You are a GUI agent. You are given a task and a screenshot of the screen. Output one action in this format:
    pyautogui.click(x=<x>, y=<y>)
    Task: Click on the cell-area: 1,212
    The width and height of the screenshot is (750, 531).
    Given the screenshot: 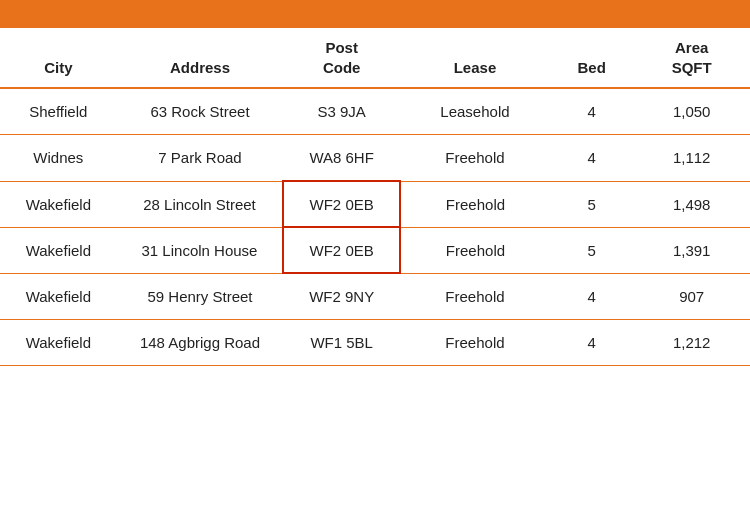 What is the action you would take?
    pyautogui.click(x=692, y=343)
    